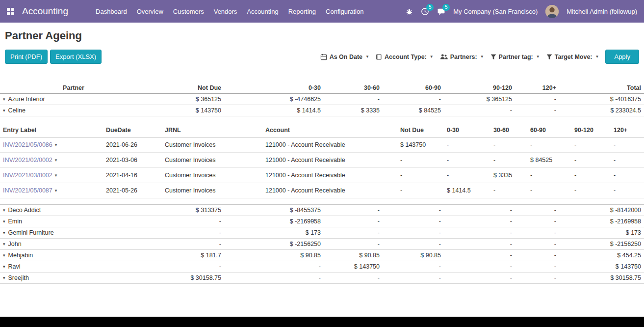  What do you see at coordinates (622, 57) in the screenshot?
I see `apply-button: Apply` at bounding box center [622, 57].